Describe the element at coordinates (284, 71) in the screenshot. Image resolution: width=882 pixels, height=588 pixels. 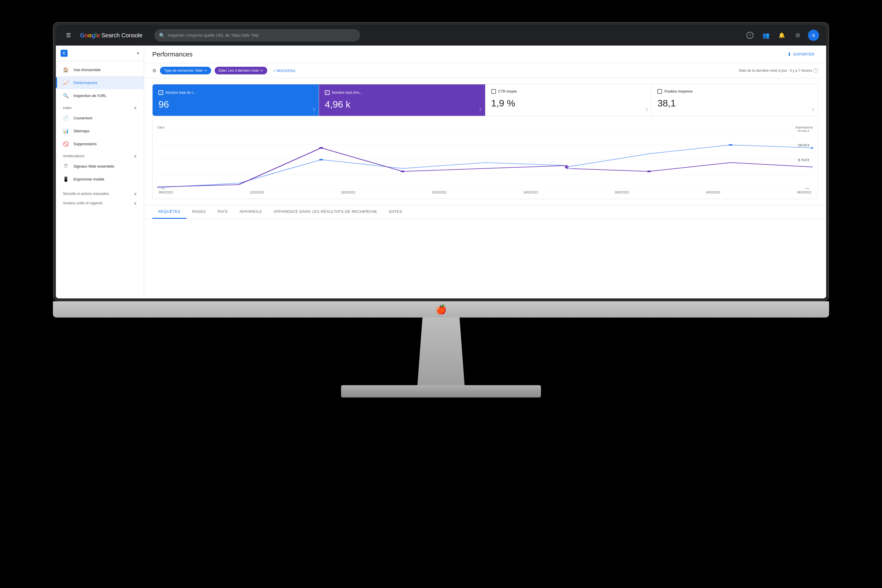
I see `add-filter-button: + NOUVEAU` at that location.